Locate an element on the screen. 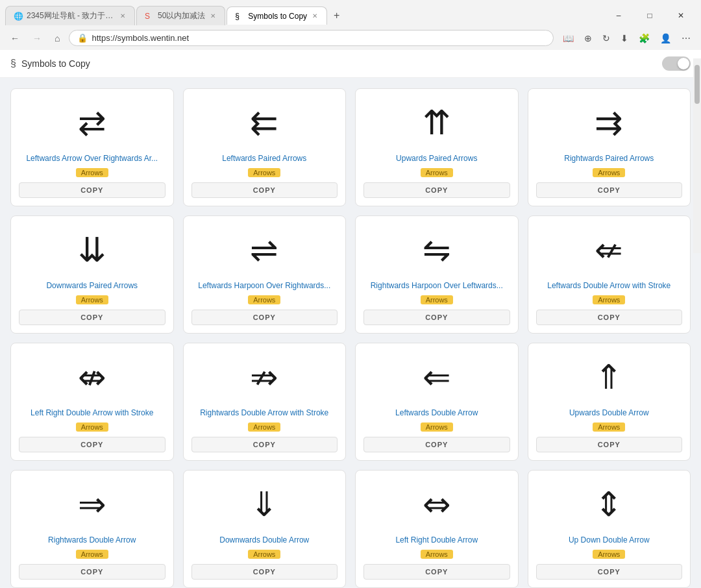 This screenshot has width=701, height=588. close-button: ✕ is located at coordinates (681, 16).